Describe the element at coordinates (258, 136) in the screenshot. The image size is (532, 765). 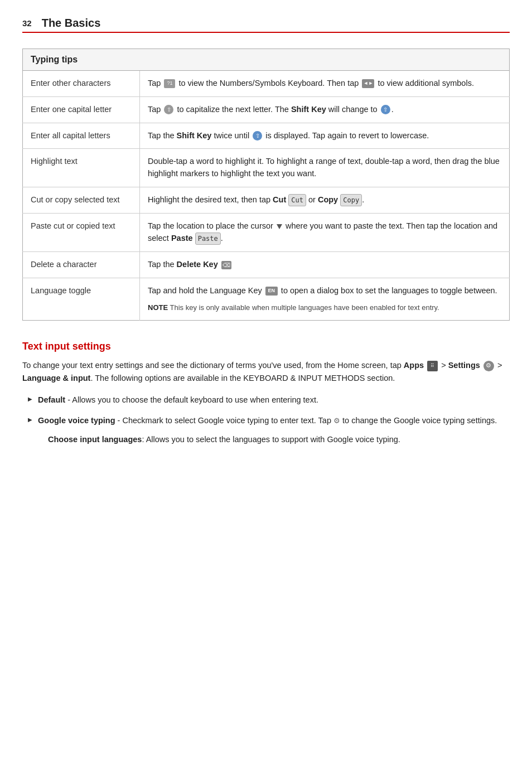
I see `shift-active2-icon: ⇧` at that location.